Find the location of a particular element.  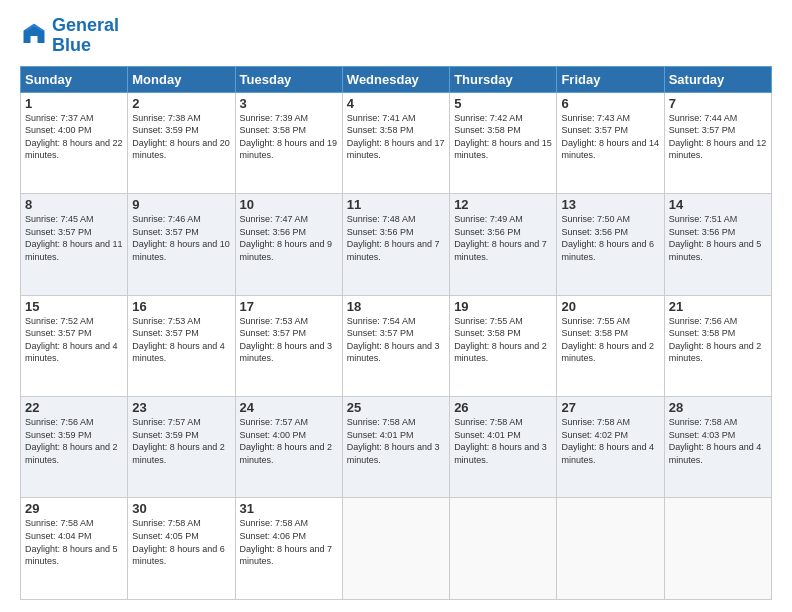

col-monday: Monday is located at coordinates (182, 79).